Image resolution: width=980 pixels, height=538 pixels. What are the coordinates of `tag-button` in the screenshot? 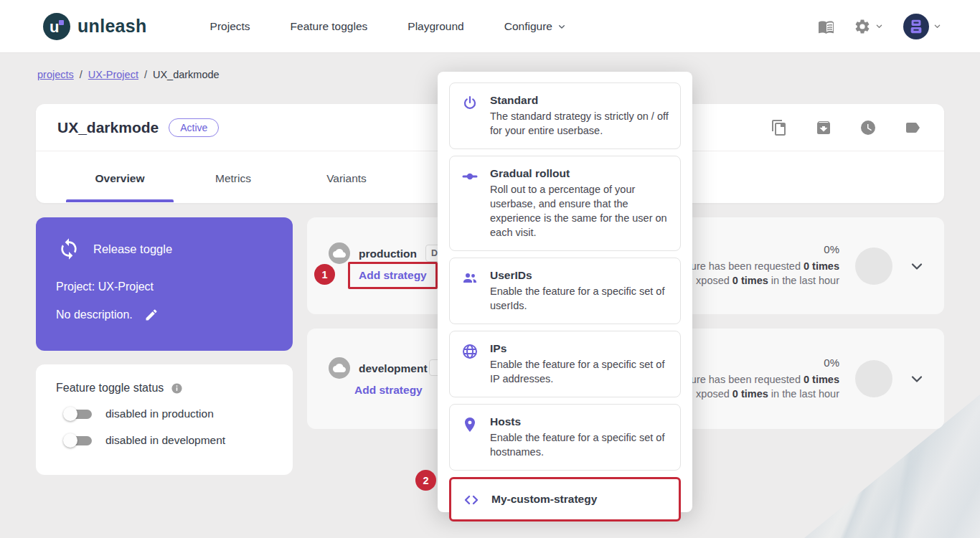 It's located at (913, 128).